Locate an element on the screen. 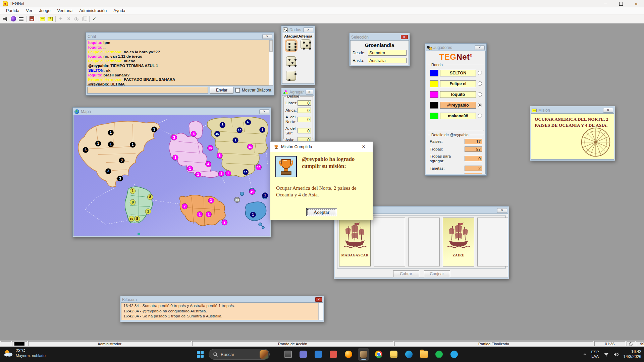  dialog-titlebar: Misión Cumplida is located at coordinates (321, 147).